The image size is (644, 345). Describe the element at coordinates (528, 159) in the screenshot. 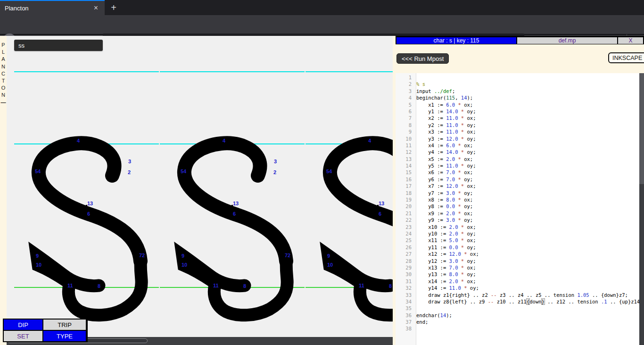

I see `code-line: x5 := 2.0 * ox;` at that location.